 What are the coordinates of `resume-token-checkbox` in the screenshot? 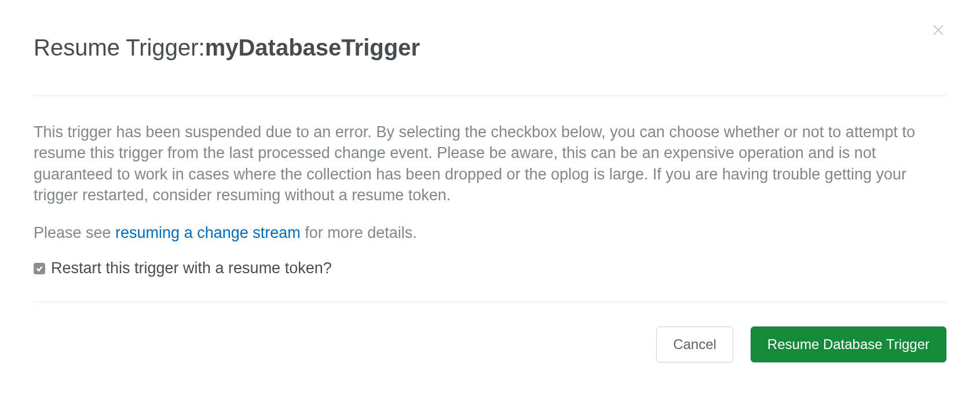 It's located at (39, 269).